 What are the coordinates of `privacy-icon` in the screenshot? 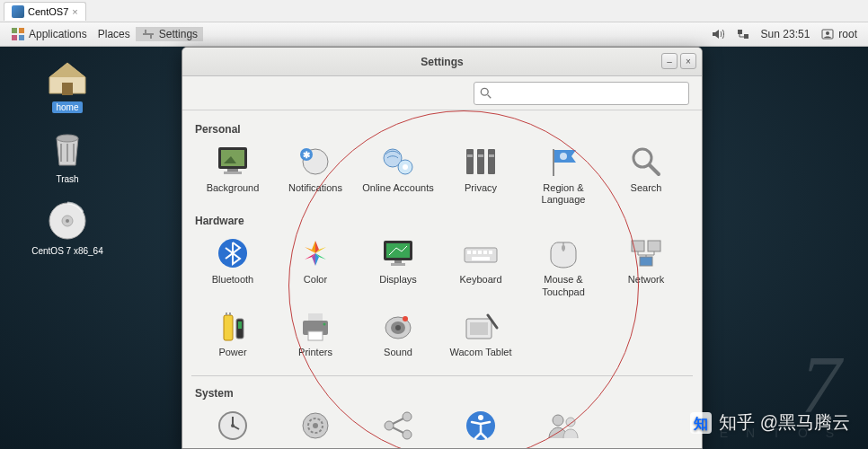 It's located at (481, 162).